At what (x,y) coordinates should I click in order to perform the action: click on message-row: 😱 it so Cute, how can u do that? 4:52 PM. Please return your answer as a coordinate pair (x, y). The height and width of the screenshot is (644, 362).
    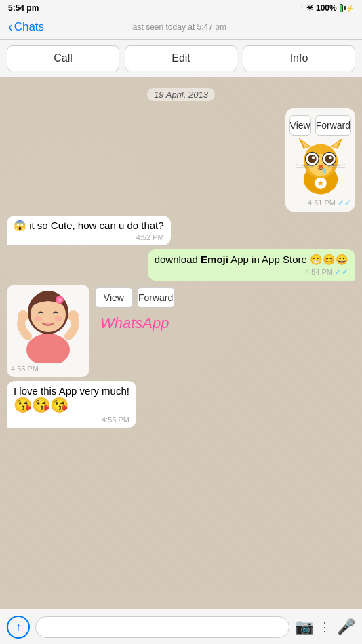
    Looking at the image, I should click on (181, 230).